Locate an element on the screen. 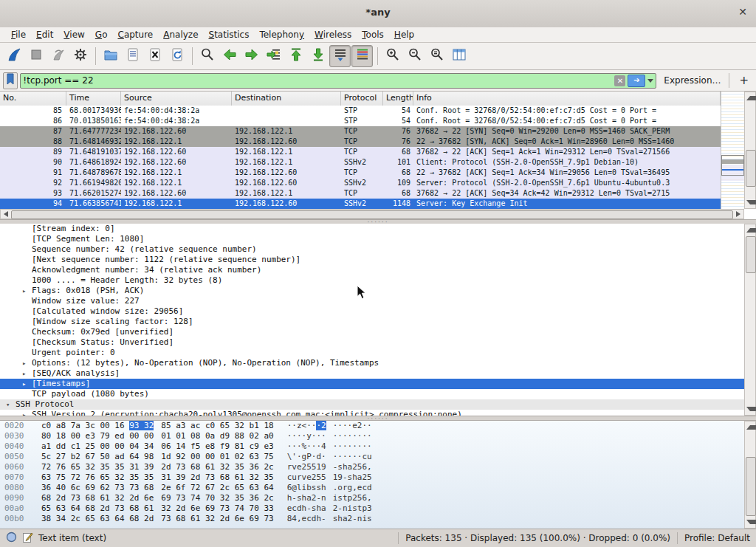 The height and width of the screenshot is (547, 756). hex-row: 009068 2d 73 68 61 32 2d 6e69 73 74 70 3… is located at coordinates (378, 498).